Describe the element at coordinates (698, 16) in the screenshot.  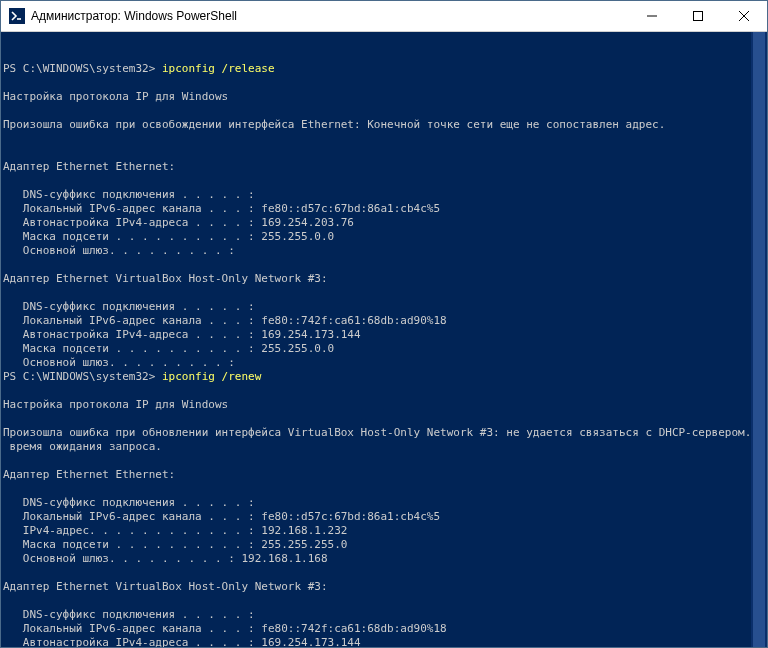
I see `window-controls` at that location.